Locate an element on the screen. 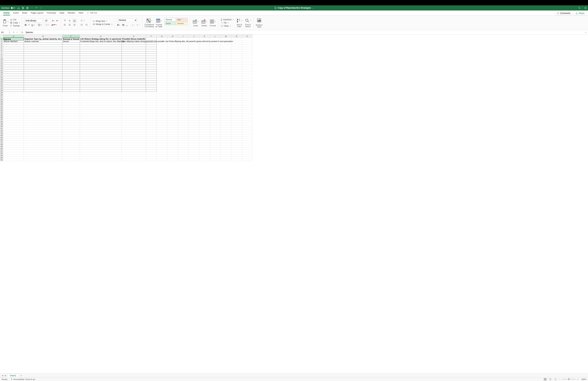  row-header: 48 is located at coordinates (2, 144).